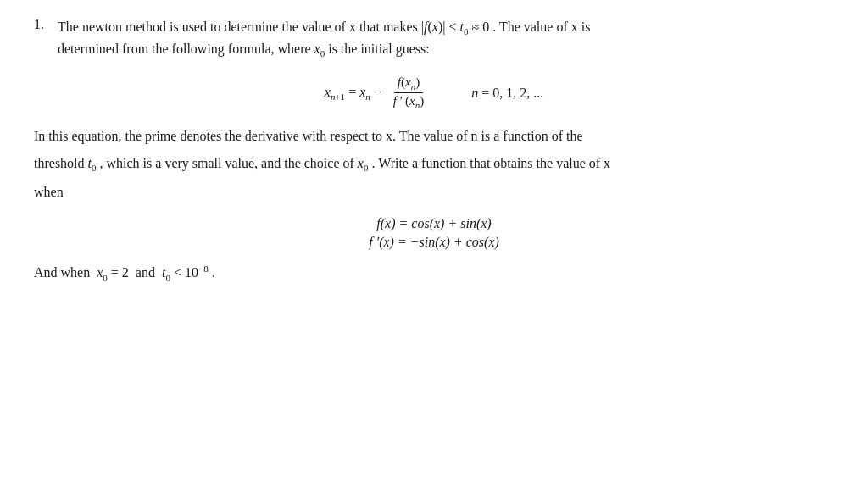 Image resolution: width=868 pixels, height=488 pixels. What do you see at coordinates (434, 136) in the screenshot?
I see `paragraph-line1: In this equation, the prime denotes the …` at bounding box center [434, 136].